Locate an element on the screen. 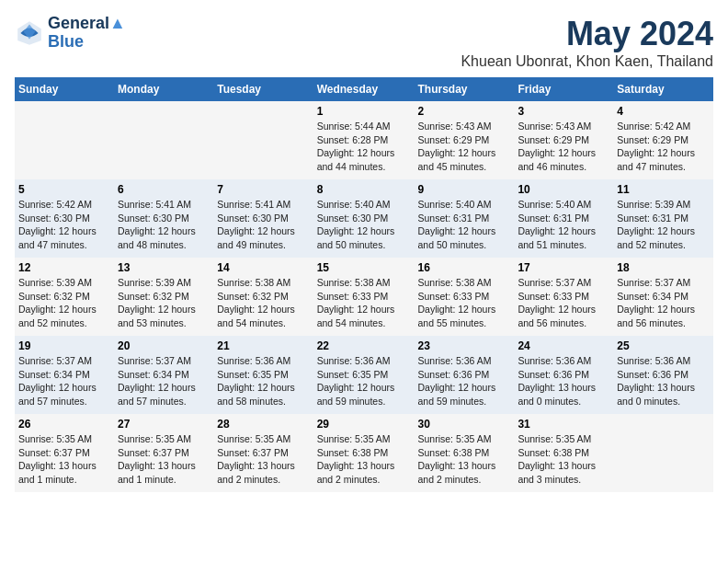  logo: General▲ Blue is located at coordinates (70, 33).